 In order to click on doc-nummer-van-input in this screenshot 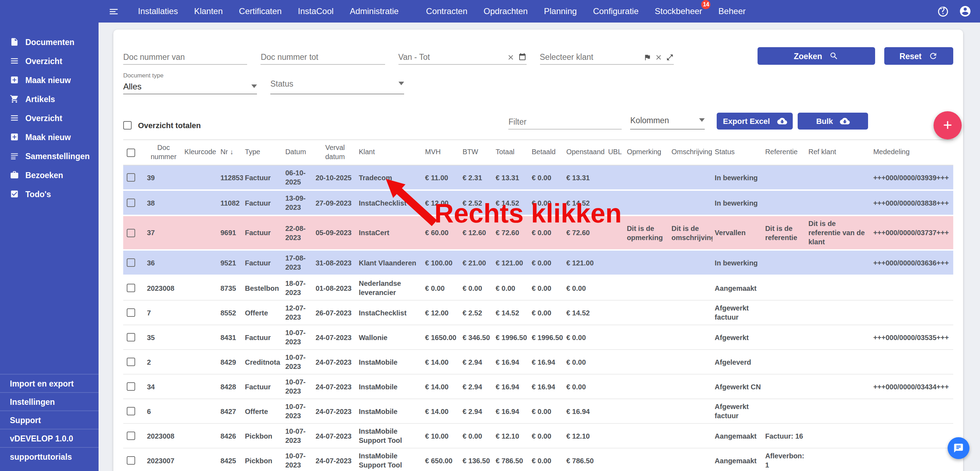, I will do `click(185, 57)`.